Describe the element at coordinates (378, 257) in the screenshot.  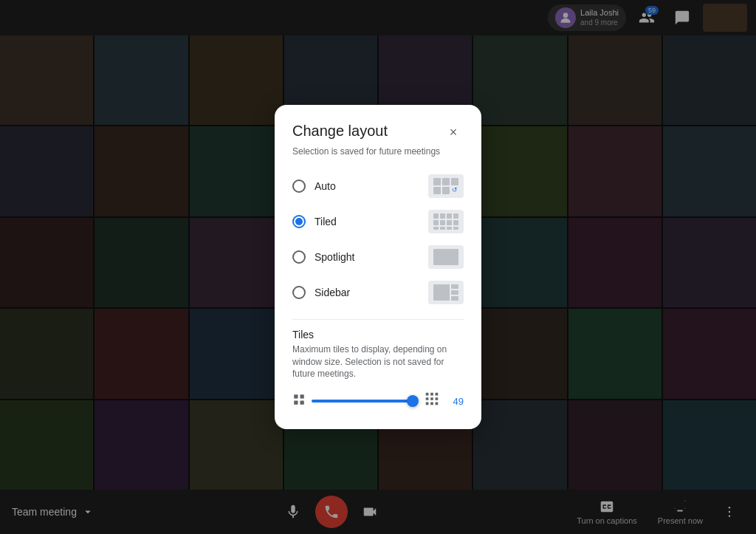
I see `layout-option-spotlight: Spotlight` at that location.